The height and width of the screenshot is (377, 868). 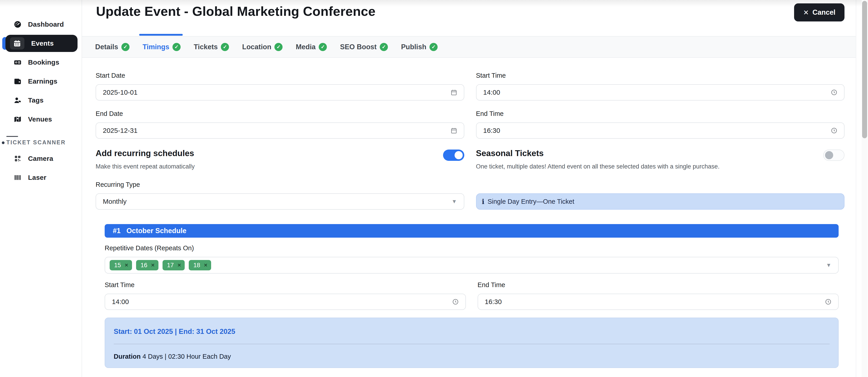 What do you see at coordinates (121, 265) in the screenshot?
I see `date-chip: 15 ✕` at bounding box center [121, 265].